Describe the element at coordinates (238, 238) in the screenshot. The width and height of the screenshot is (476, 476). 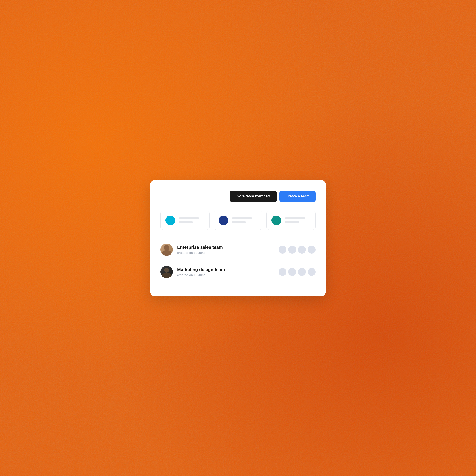
I see `main-card: Invite team members Create a team` at that location.